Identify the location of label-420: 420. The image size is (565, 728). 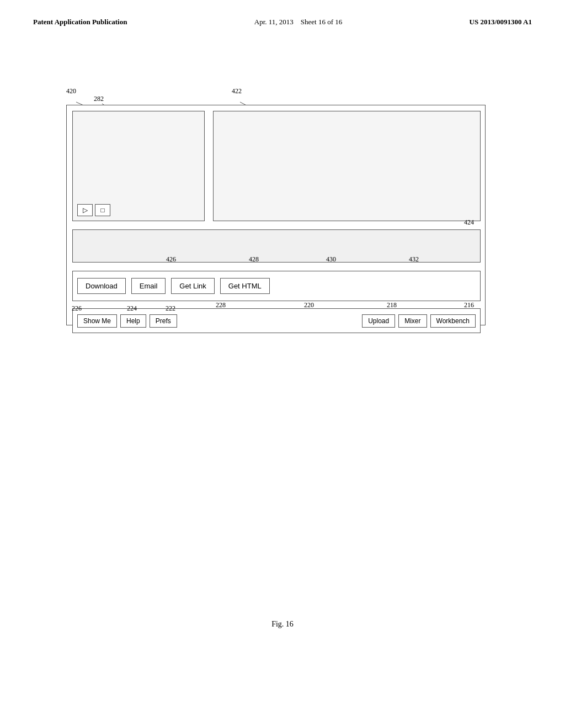
(71, 92).